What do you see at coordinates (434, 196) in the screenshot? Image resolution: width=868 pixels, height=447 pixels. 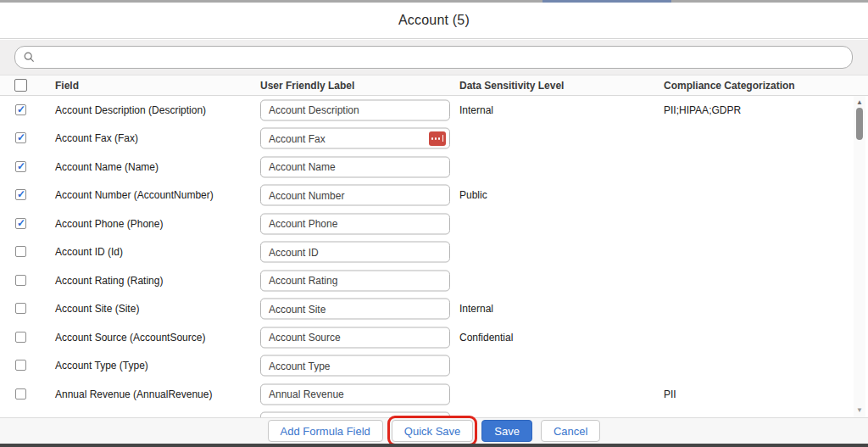 I see `table-row: Account Number (AccountNumber) Public` at bounding box center [434, 196].